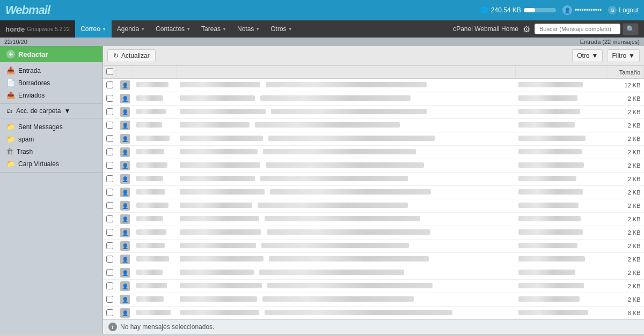 Image resolution: width=644 pixels, height=336 pixels. I want to click on sidebar-item-carp-virtuales: 📁 Carp Virtuales, so click(52, 164).